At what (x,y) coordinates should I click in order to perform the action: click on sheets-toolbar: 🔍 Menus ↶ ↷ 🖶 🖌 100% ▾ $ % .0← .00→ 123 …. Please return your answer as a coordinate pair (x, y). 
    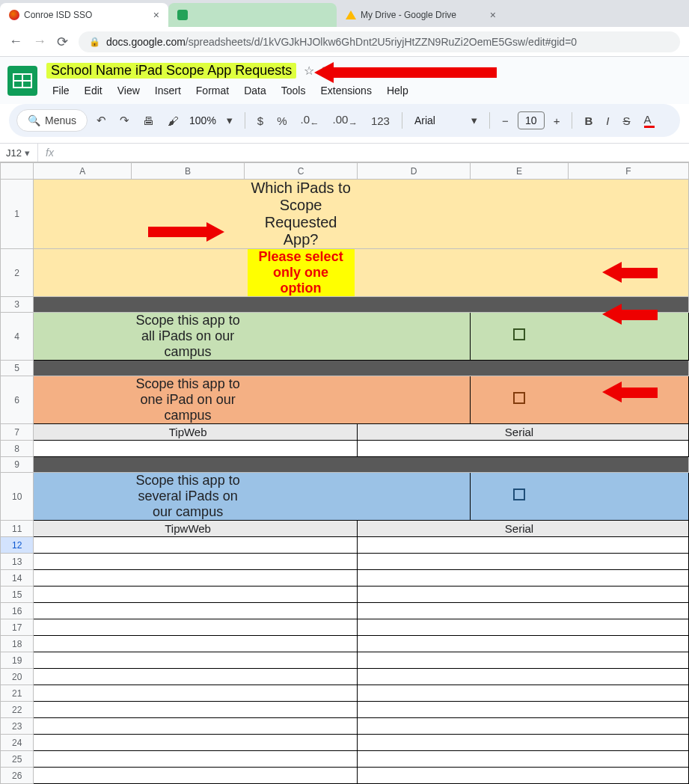
    Looking at the image, I should click on (344, 120).